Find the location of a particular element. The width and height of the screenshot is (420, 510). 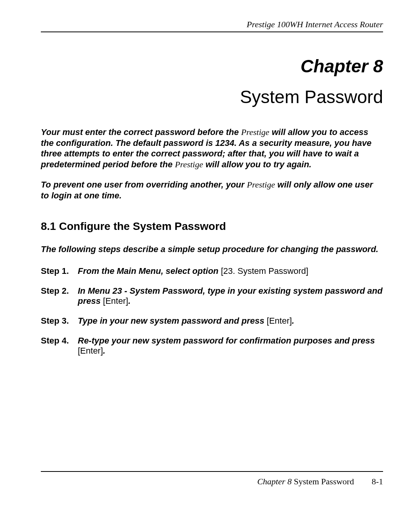

step-4-label: Step 4. is located at coordinates (59, 346).